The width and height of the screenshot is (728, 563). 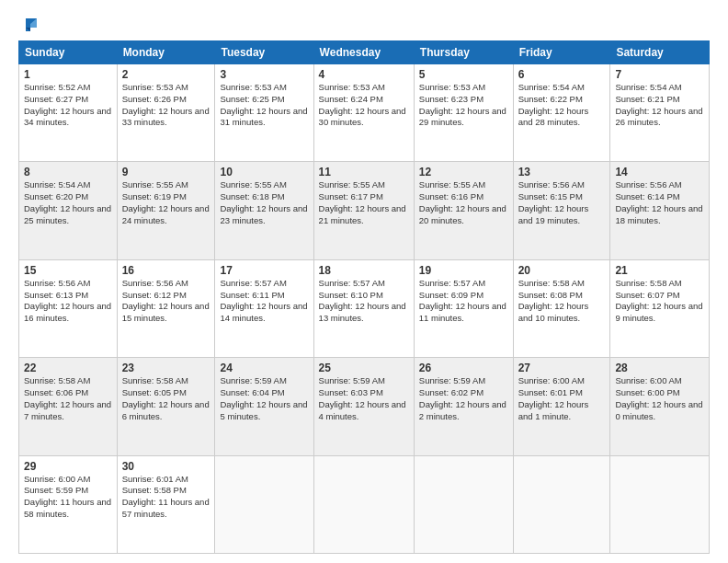 I want to click on day-info: Sunrise: 6:00 AMSunset: 5:59 PMDaylight:…, so click(x=68, y=497).